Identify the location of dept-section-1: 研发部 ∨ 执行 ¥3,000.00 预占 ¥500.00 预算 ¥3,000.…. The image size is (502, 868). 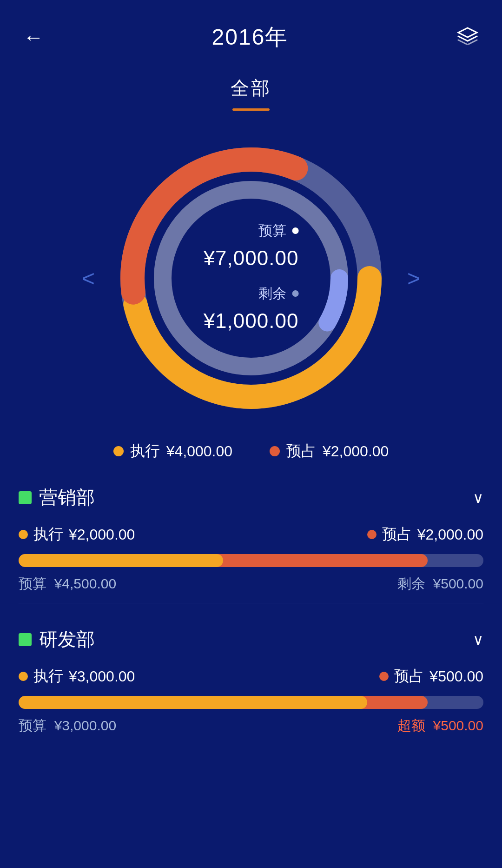
(251, 681).